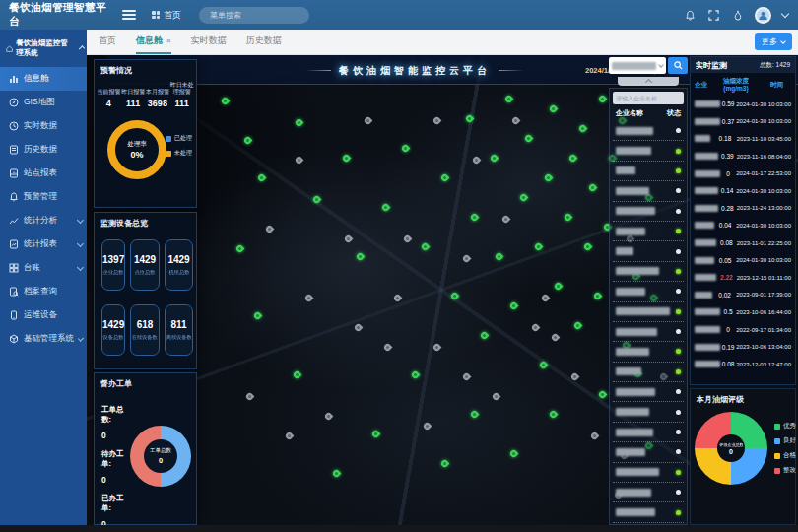 This screenshot has width=798, height=532. What do you see at coordinates (743, 104) in the screenshot?
I see `realtime-row-0: 0.592024-01-30 10:03:00` at bounding box center [743, 104].